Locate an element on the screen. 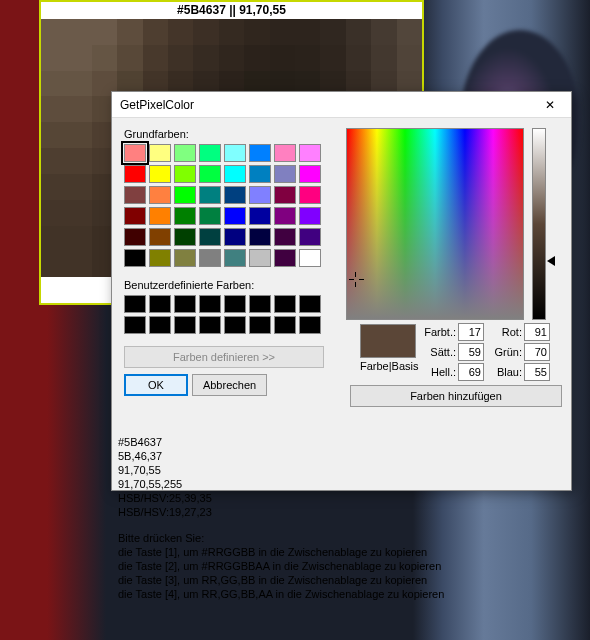 This screenshot has height=640, width=590. dialog-title: GetPixelColor is located at coordinates (157, 105).